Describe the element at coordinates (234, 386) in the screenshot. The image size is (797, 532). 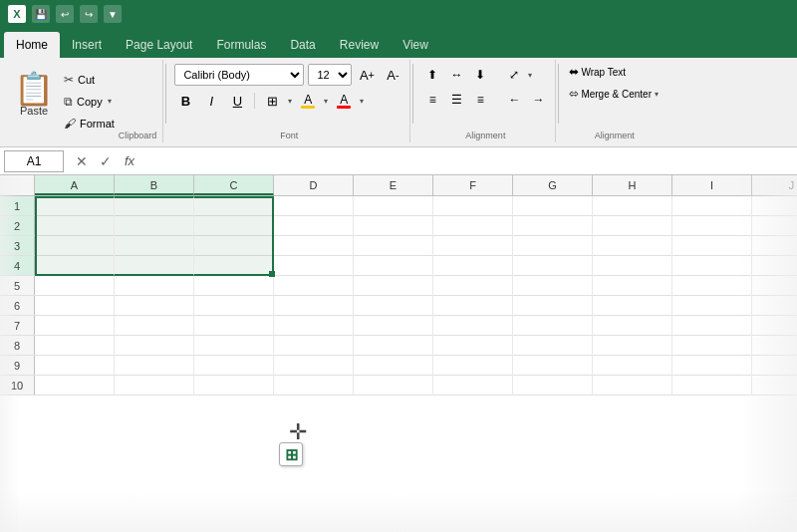
I see `cell-C10` at that location.